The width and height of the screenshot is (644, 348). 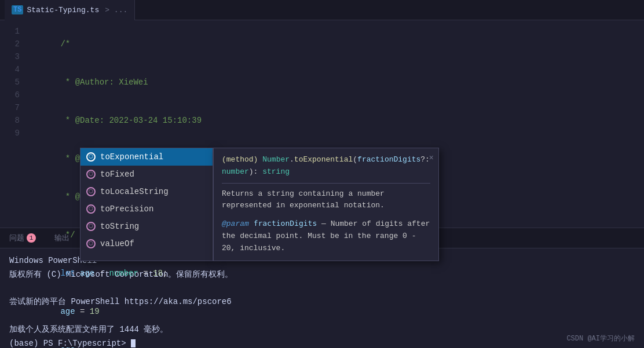 I want to click on autocomplete-label-5: valueOf, so click(x=117, y=244).